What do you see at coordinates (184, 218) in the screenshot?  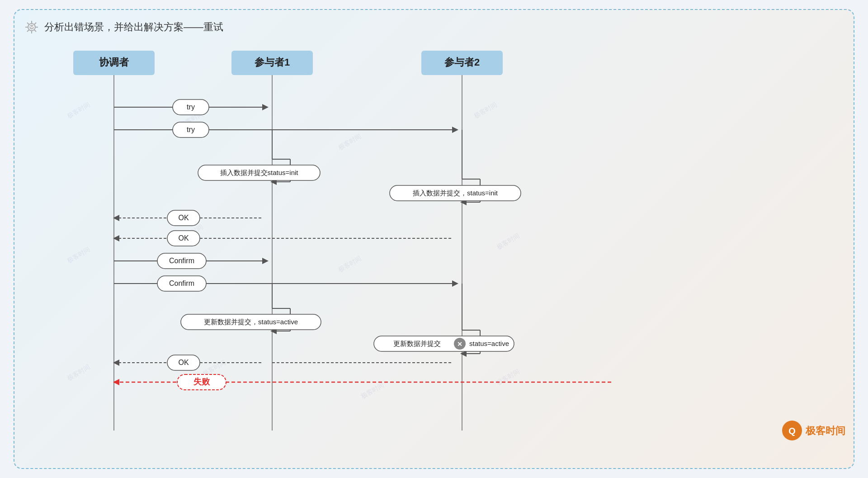 I see `ok1-label: OK` at bounding box center [184, 218].